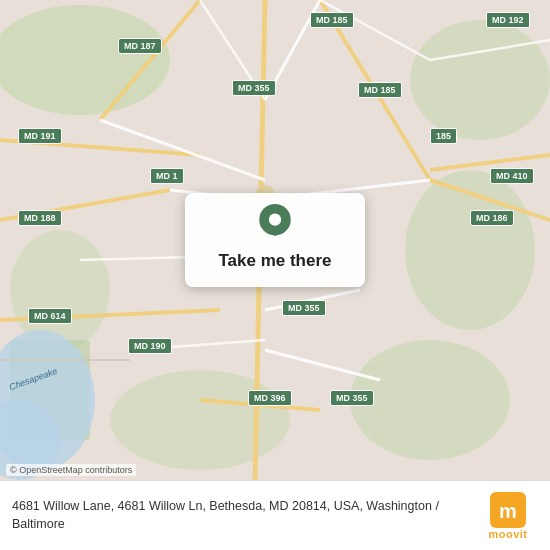 This screenshot has width=550, height=550. Describe the element at coordinates (508, 20) in the screenshot. I see `road-sign-md192: MD 192` at that location.